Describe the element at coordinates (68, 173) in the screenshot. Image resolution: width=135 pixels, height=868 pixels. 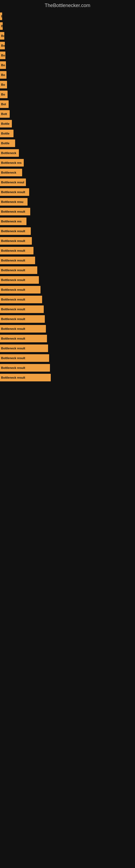
I see `bar-row: Bottleneck` at that location.